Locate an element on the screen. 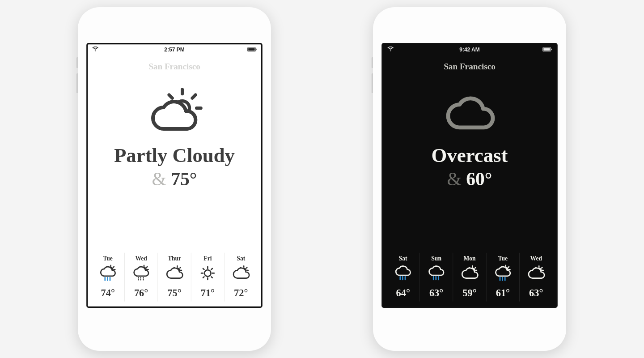 The height and width of the screenshot is (358, 644). forecast-temp: 59° is located at coordinates (470, 293).